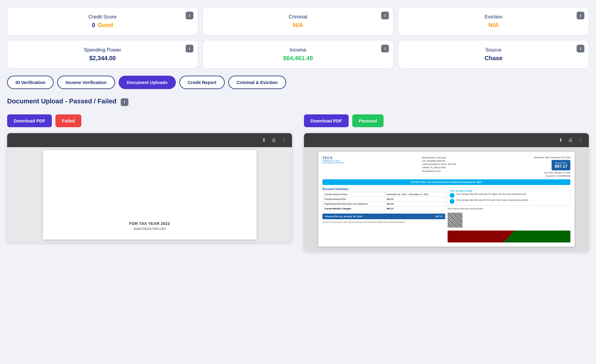  I want to click on tab-income-verification: Income Verification, so click(86, 82).